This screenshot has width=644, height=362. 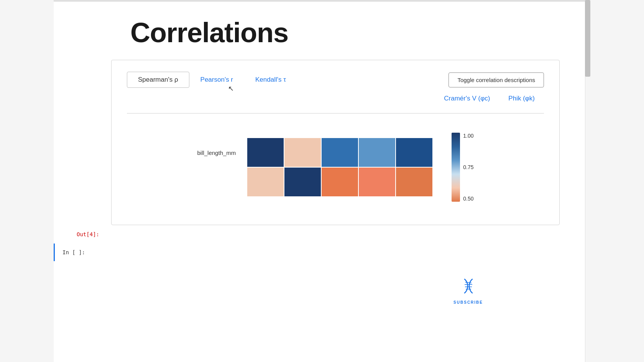 I want to click on legend-bar-container: 1.00 0.75 0.50, so click(x=462, y=167).